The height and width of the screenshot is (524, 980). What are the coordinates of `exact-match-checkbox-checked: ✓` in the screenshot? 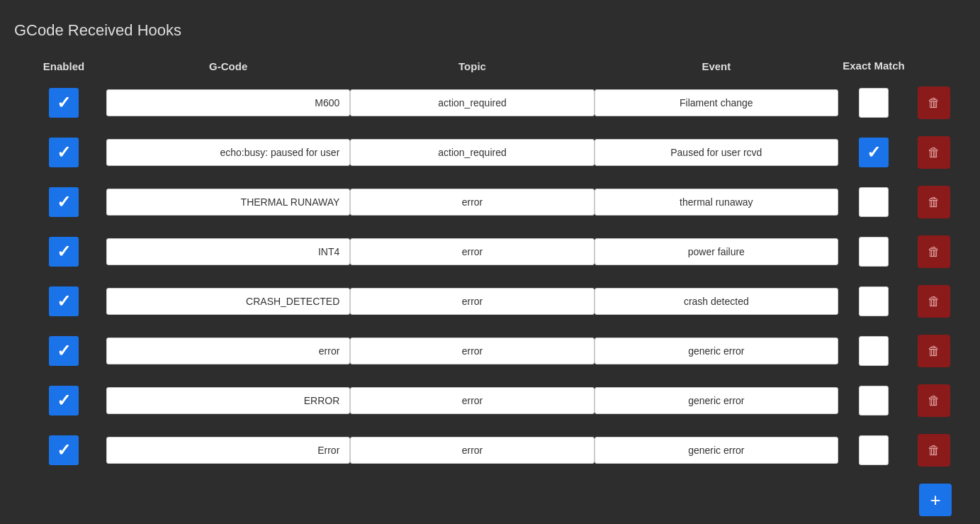 It's located at (874, 152).